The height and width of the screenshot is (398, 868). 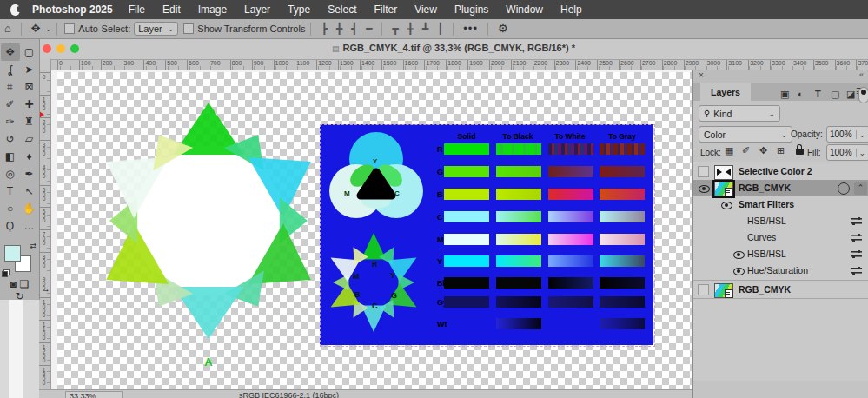 I want to click on home-icon: ⌂, so click(x=8, y=29).